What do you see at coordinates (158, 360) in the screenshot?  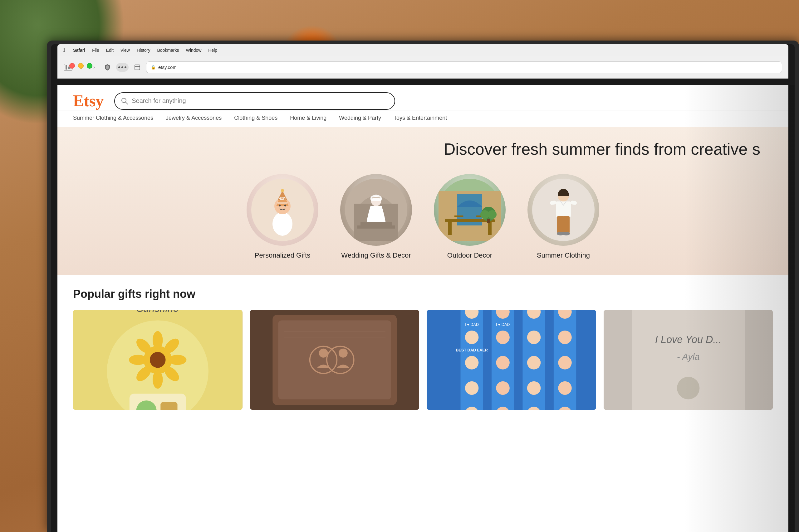 I see `product-card-1: Sending you Sunshine` at bounding box center [158, 360].